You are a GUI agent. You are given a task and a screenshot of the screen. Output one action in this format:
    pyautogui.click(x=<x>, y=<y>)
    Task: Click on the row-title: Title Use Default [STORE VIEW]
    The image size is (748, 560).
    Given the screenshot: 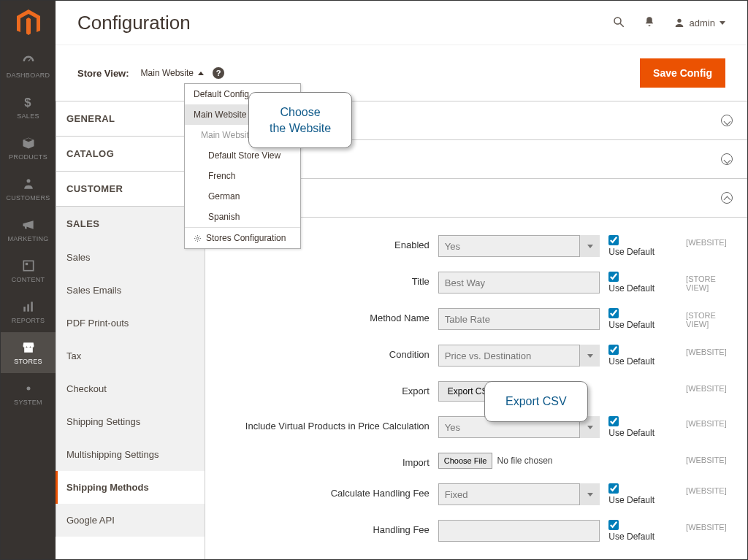 What is the action you would take?
    pyautogui.click(x=476, y=283)
    